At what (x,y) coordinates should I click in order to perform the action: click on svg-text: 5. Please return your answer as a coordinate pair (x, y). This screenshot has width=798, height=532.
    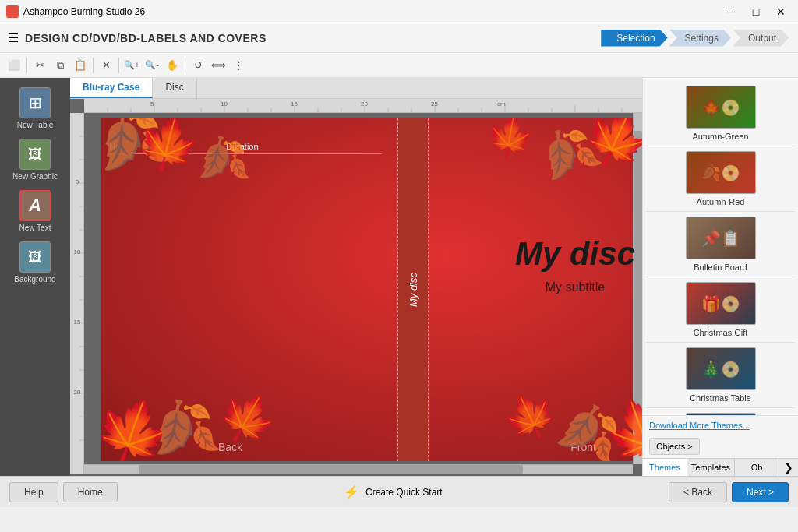
    Looking at the image, I should click on (153, 104).